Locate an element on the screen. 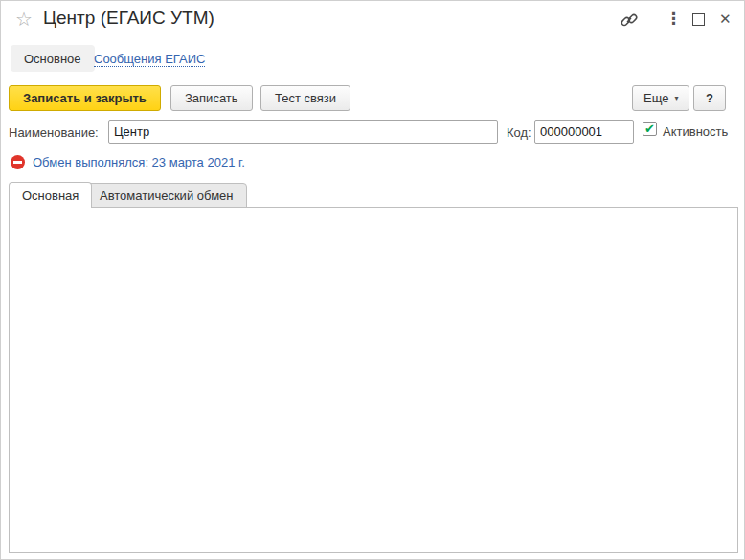 This screenshot has width=745, height=560. more-actions-label: Еще is located at coordinates (656, 98).